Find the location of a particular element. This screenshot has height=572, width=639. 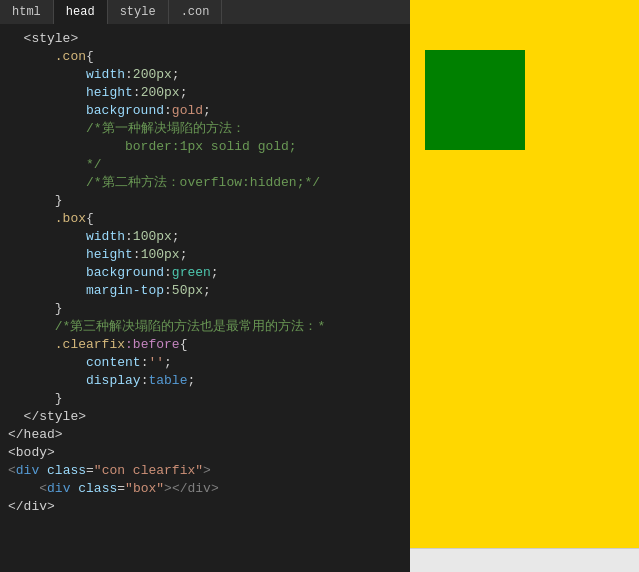

tab-style-label: style is located at coordinates (138, 12).